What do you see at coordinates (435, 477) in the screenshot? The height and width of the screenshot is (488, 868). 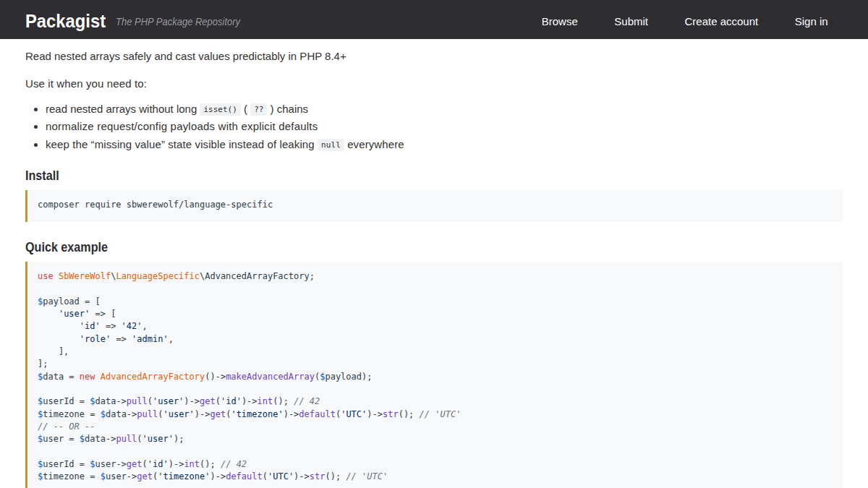 I see `code-line: $timezone = $user->get('timezone')->defa…` at bounding box center [435, 477].